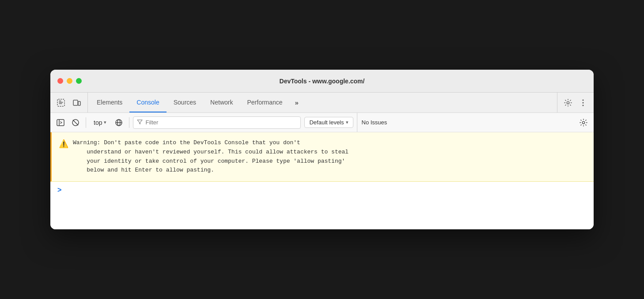 Image resolution: width=644 pixels, height=299 pixels. What do you see at coordinates (322, 157) in the screenshot?
I see `warning-message: ⚠️ Warning: Don't paste code into the De…` at bounding box center [322, 157].